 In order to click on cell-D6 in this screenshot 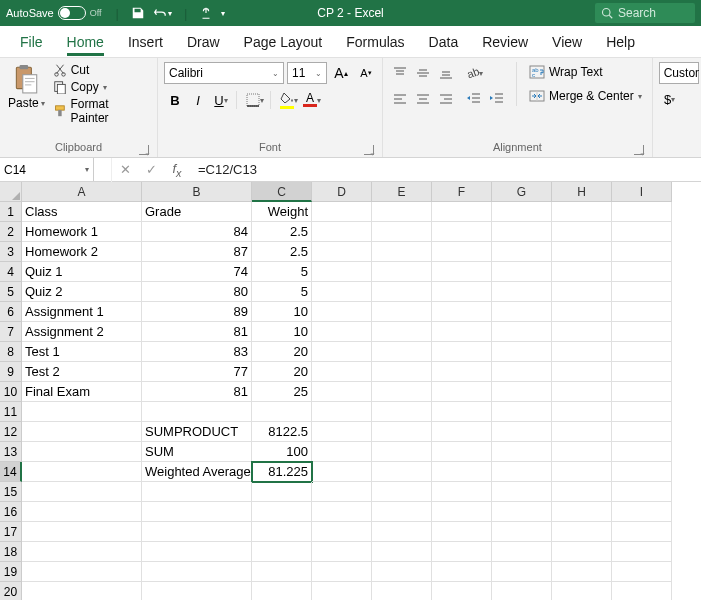, I will do `click(342, 312)`.